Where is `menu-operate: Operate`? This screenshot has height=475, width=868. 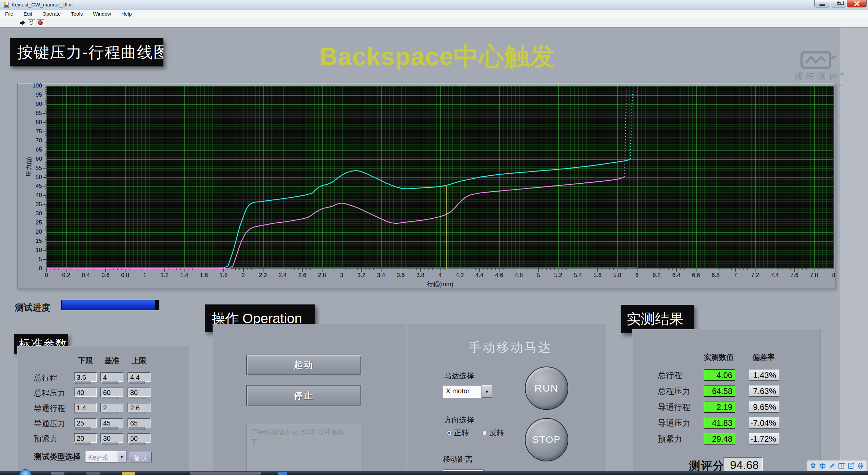 menu-operate: Operate is located at coordinates (52, 14).